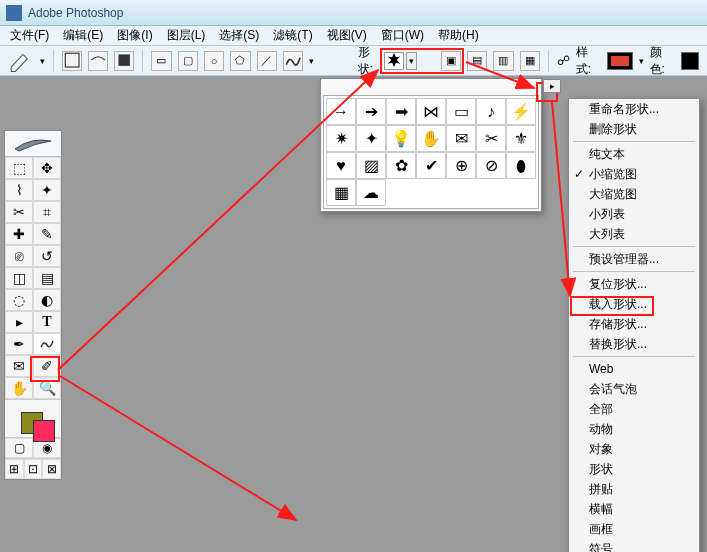 Image resolution: width=707 pixels, height=552 pixels. What do you see at coordinates (491, 166) in the screenshot?
I see `shape-noentry-icon: ⊘` at bounding box center [491, 166].